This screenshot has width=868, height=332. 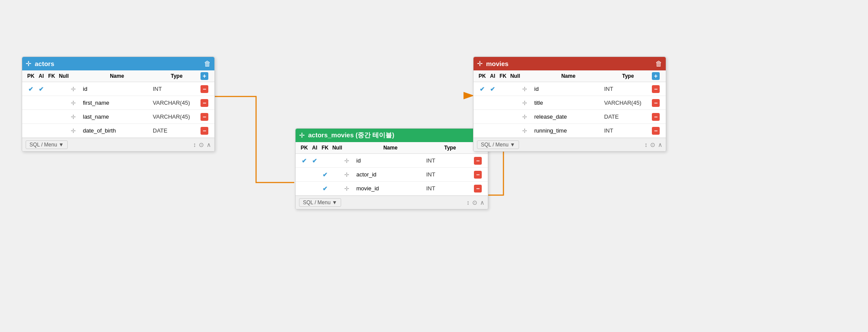 What do you see at coordinates (41, 89) in the screenshot?
I see `actors-id-ai: ✔` at bounding box center [41, 89].